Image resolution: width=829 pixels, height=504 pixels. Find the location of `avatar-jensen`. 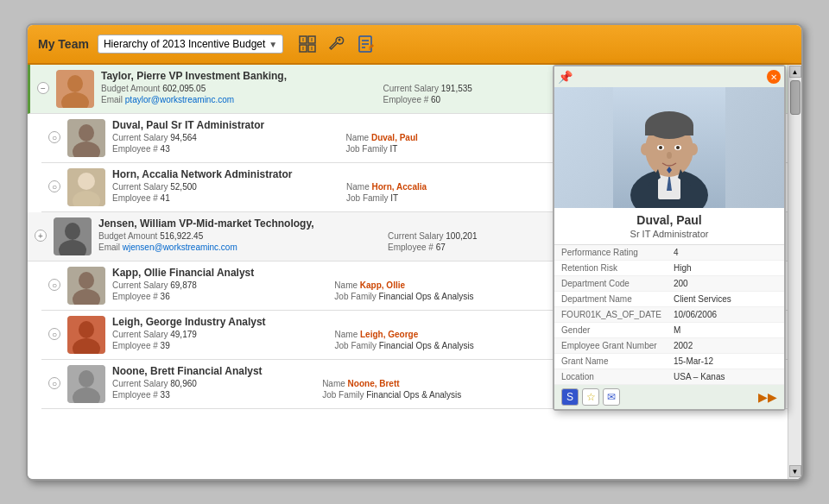

avatar-jensen is located at coordinates (73, 236).